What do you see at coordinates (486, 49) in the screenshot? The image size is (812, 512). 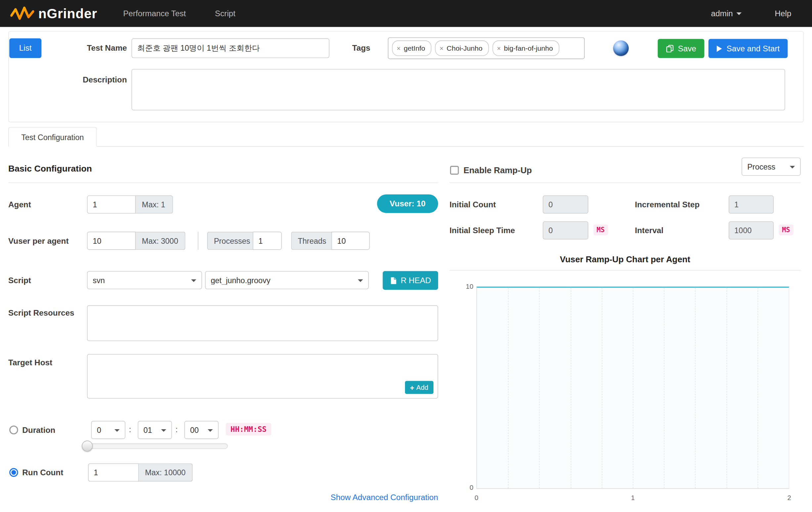 I see `tags-input: × getInfo × Choi-Junho × big-fan-of-junh…` at bounding box center [486, 49].